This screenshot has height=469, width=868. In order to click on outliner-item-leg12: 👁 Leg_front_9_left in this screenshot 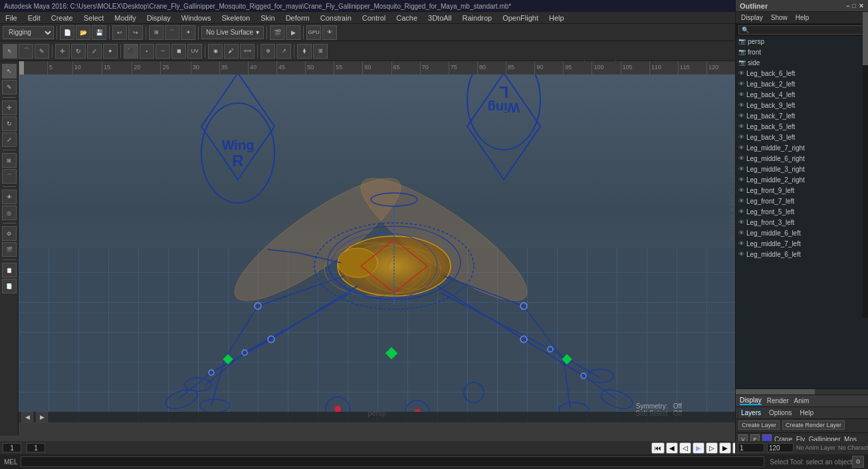, I will do `click(802, 190)`.